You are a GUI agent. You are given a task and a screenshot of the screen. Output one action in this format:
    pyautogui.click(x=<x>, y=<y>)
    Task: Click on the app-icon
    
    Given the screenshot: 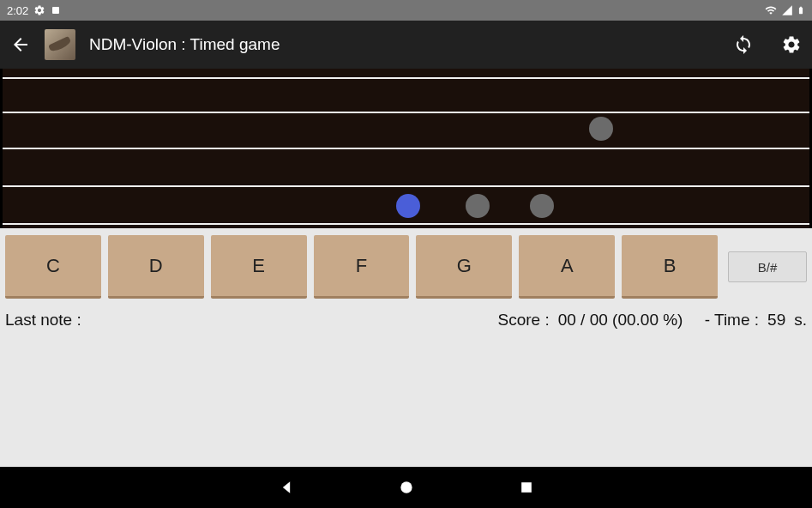 What is the action you would take?
    pyautogui.click(x=60, y=45)
    